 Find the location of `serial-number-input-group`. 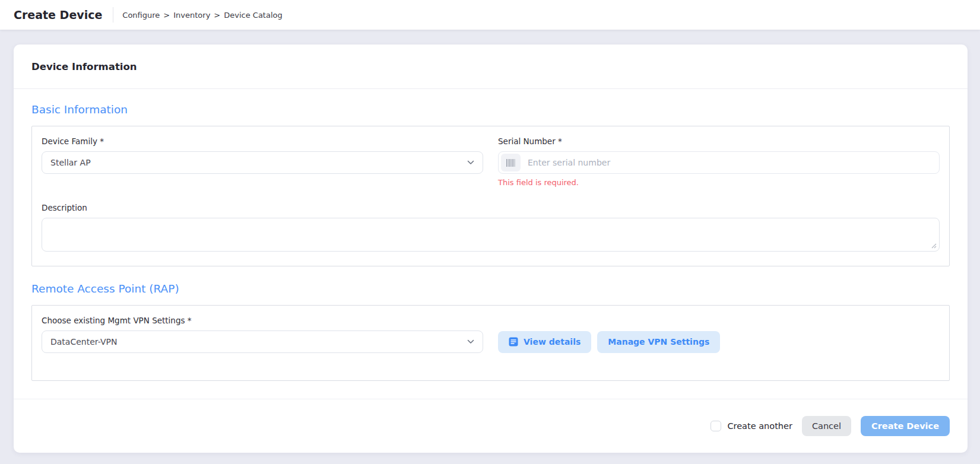

serial-number-input-group is located at coordinates (719, 163).